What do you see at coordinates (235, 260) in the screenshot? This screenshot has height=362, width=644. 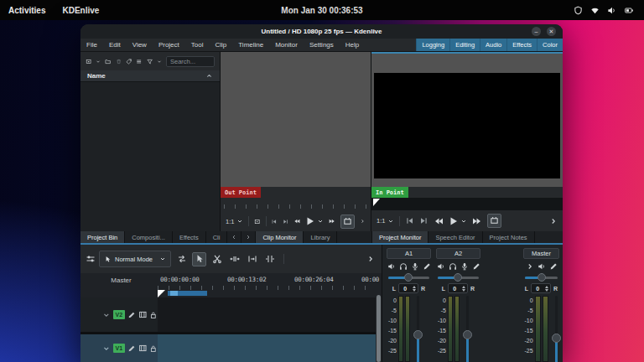 I see `spacer-tool-button` at bounding box center [235, 260].